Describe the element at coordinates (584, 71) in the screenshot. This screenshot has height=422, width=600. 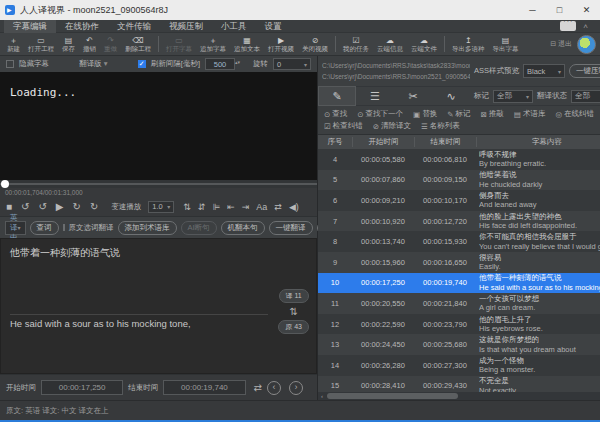
I see `one-click-encode-button: 一键压制` at that location.